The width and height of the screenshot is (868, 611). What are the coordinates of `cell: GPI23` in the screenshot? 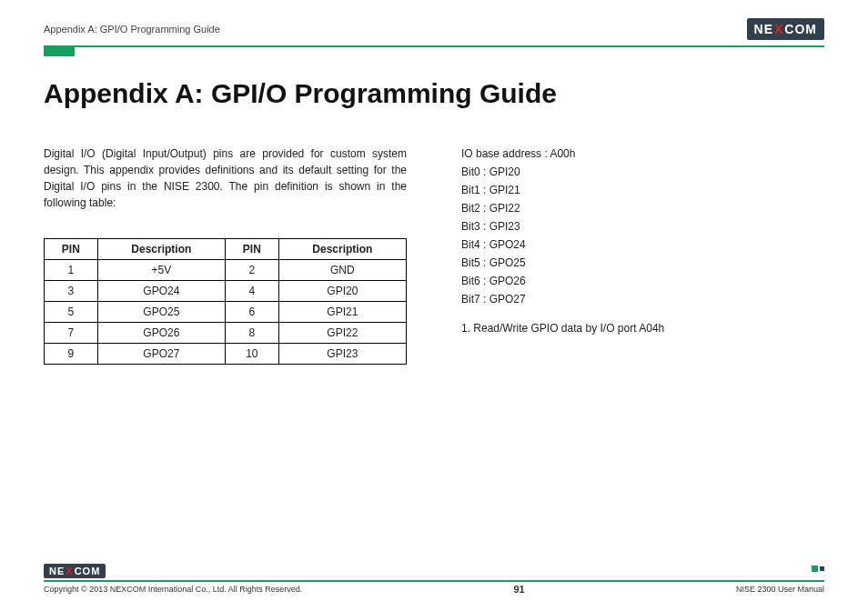 It's located at (342, 355).